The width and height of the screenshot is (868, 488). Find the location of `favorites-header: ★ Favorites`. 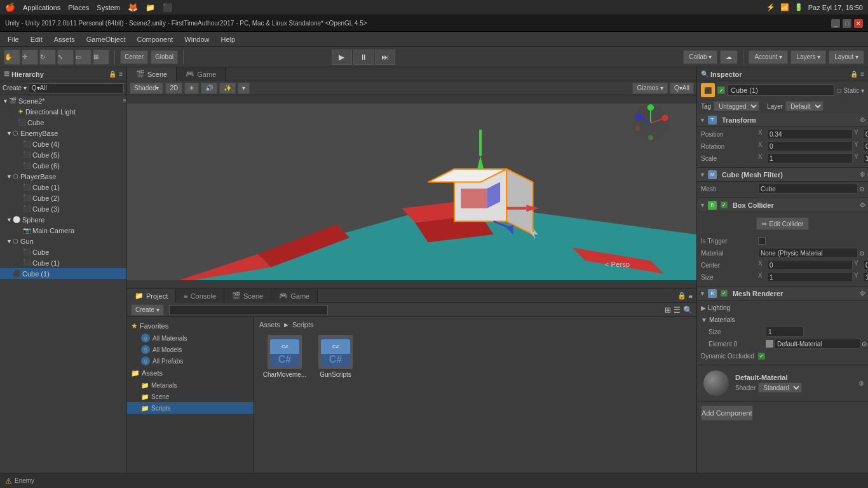

favorites-header: ★ Favorites is located at coordinates (191, 326).